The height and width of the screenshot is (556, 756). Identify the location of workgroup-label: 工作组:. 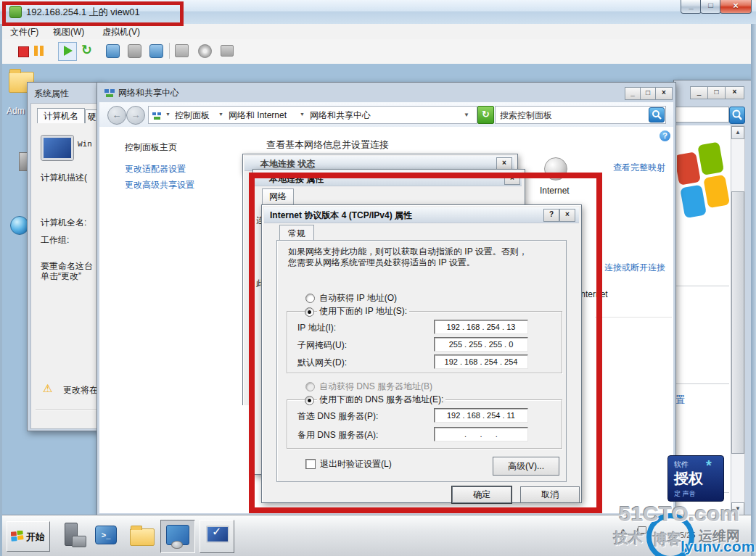
(55, 241).